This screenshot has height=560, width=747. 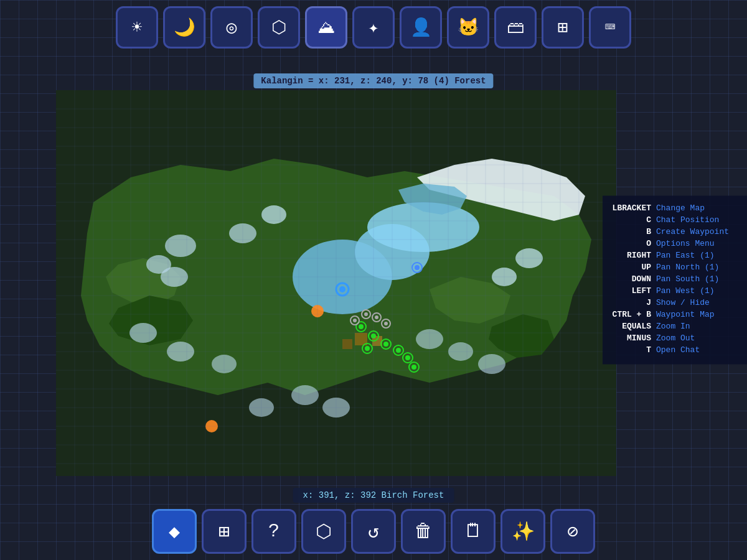 What do you see at coordinates (649, 244) in the screenshot?
I see `key-name: O` at bounding box center [649, 244].